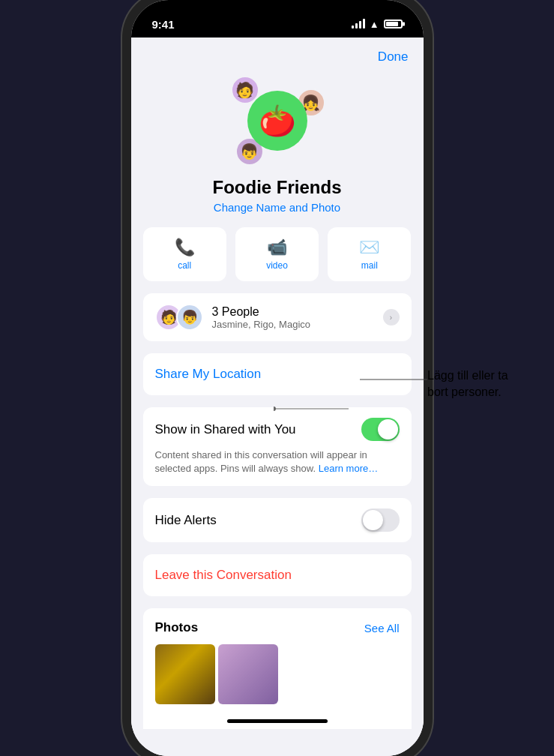 The height and width of the screenshot is (756, 554). What do you see at coordinates (277, 317) in the screenshot?
I see `people-row: 🧑 👦 3 People Jasmine, Rigo, Magico ›` at bounding box center [277, 317].